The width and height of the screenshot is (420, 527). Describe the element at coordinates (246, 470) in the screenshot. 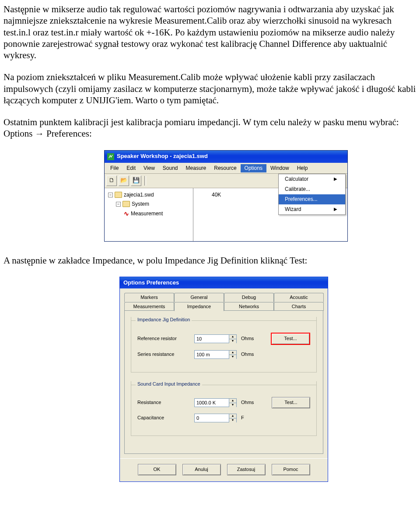

I see `button-apply: Zastosuj` at that location.